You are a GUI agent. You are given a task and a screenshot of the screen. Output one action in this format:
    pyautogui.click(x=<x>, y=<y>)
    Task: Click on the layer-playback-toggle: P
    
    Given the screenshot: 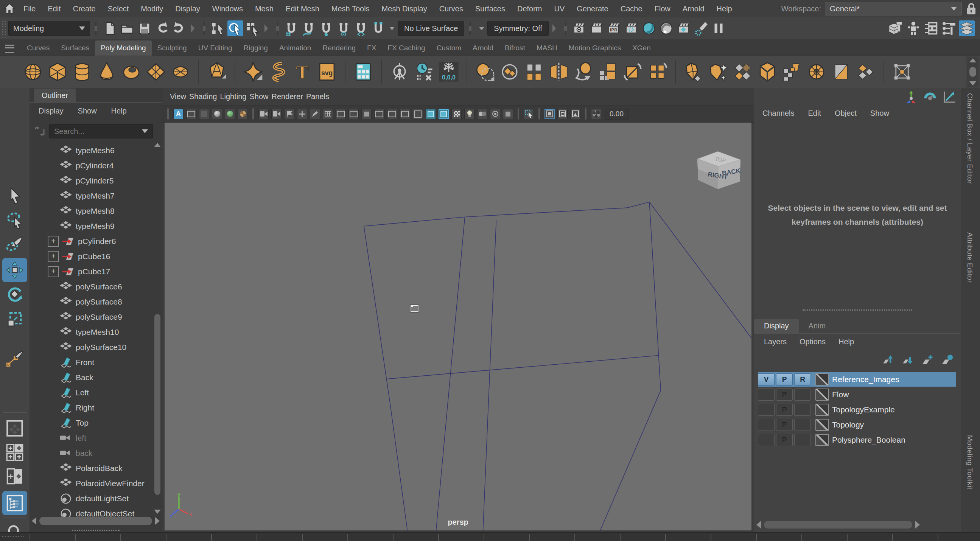 What is the action you would take?
    pyautogui.click(x=784, y=395)
    